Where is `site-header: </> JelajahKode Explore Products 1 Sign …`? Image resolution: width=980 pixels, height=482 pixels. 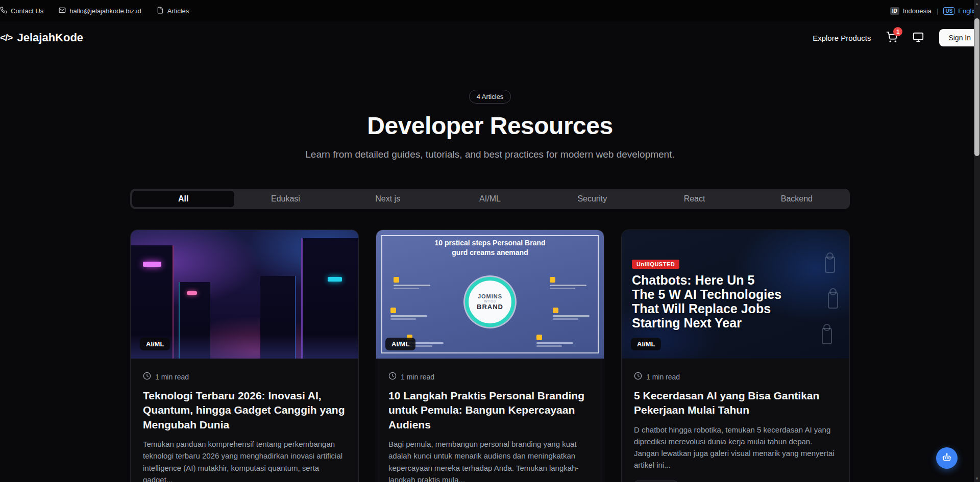
site-header: </> JelajahKode Explore Products 1 Sign … is located at coordinates (490, 38).